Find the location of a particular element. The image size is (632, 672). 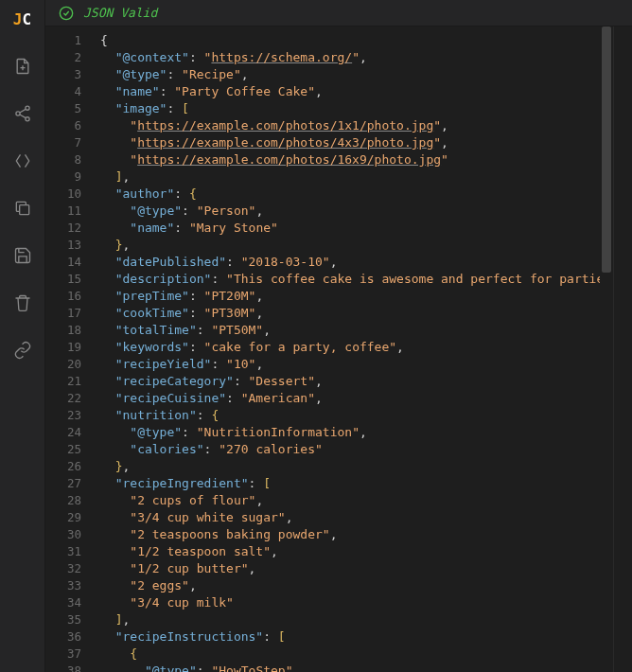

logo: JC is located at coordinates (23, 19).